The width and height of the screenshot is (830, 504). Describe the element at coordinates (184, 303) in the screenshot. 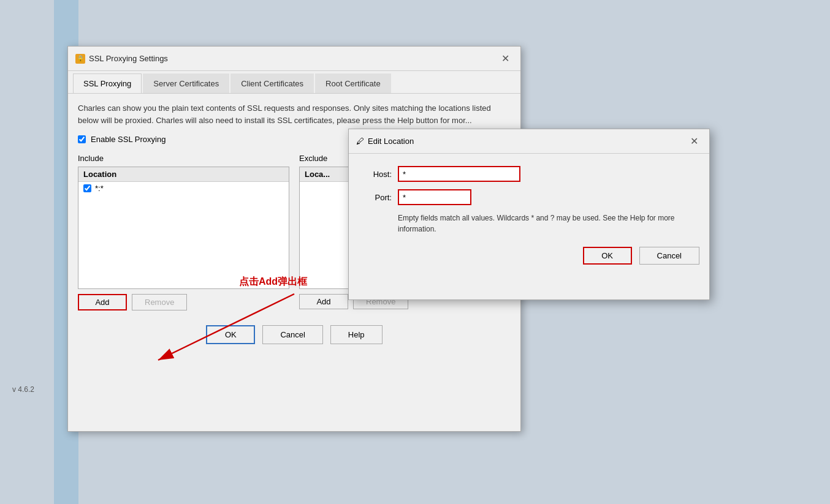

I see `include-btn-row: Add Remove` at that location.